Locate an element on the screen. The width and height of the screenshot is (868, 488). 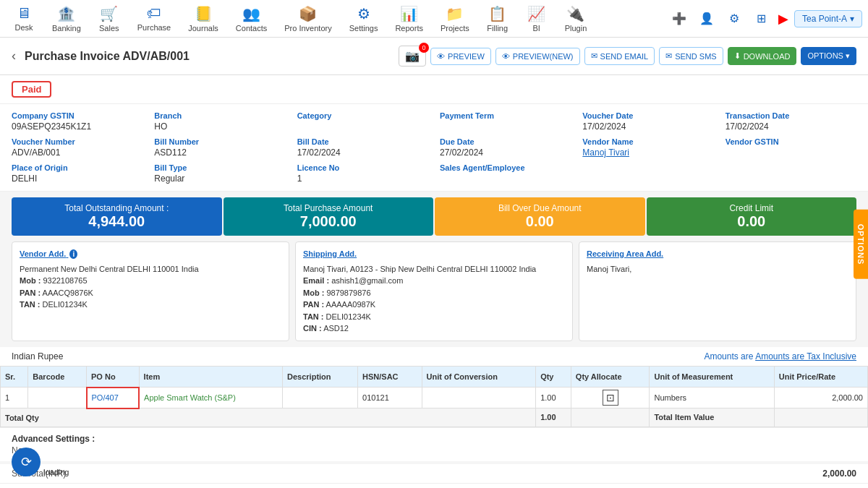
branch-field: Branch HO is located at coordinates (220, 121).